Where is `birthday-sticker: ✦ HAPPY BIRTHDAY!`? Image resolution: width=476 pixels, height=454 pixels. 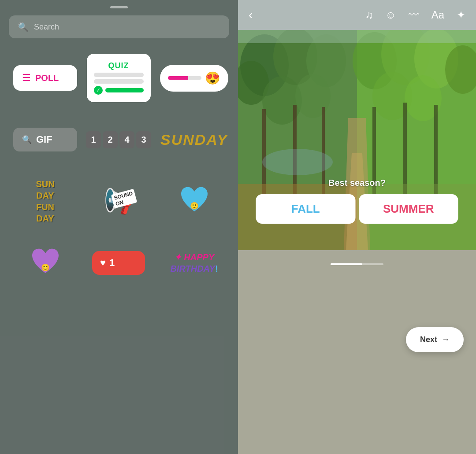 birthday-sticker: ✦ HAPPY BIRTHDAY! is located at coordinates (194, 263).